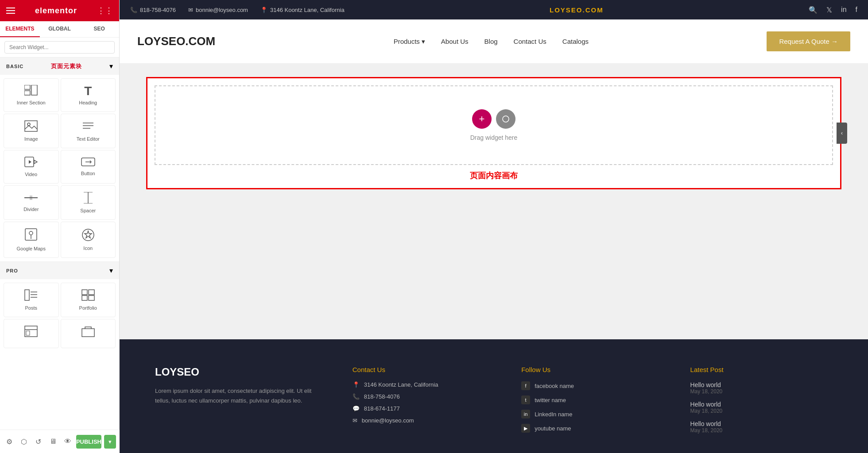  I want to click on footer-brand: LOYSEO Lorem ipsum dolor sit amet, conse…, so click(240, 403).